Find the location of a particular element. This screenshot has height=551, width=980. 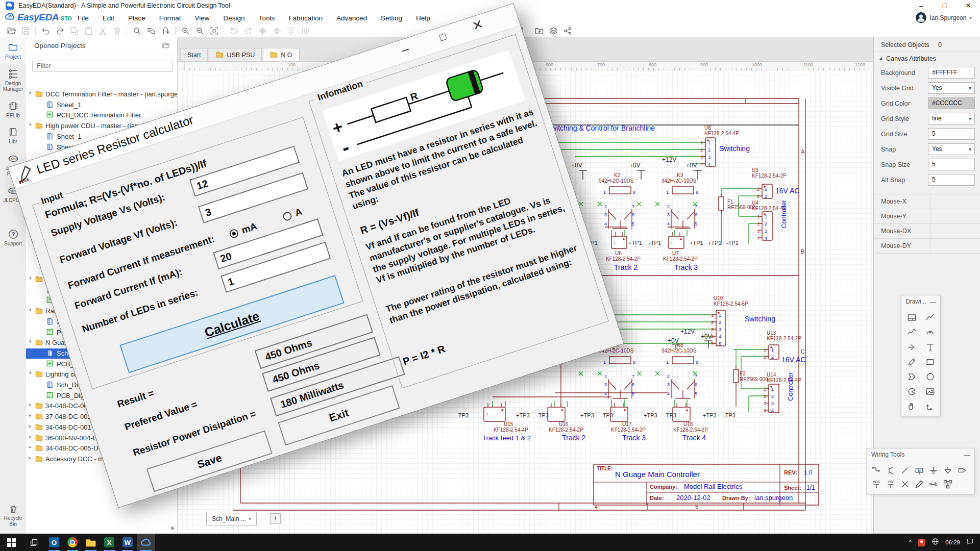

sidebar-item-lib: Libr is located at coordinates (13, 135).